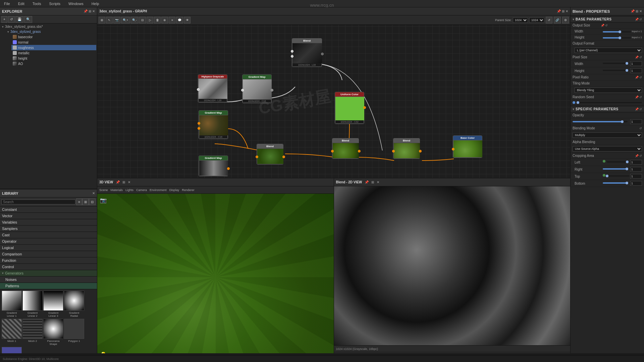  Describe the element at coordinates (641, 156) in the screenshot. I see `cropping-area-reset-icon: ↺` at that location.